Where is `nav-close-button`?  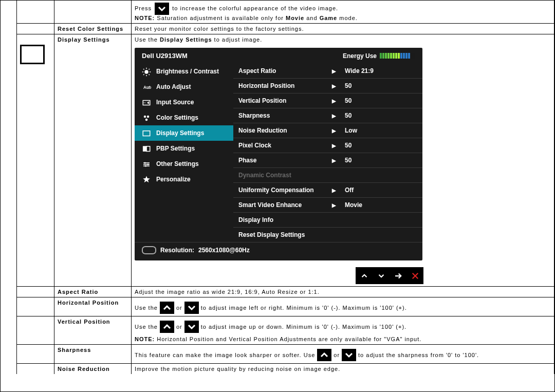
nav-close-button is located at coordinates (415, 275).